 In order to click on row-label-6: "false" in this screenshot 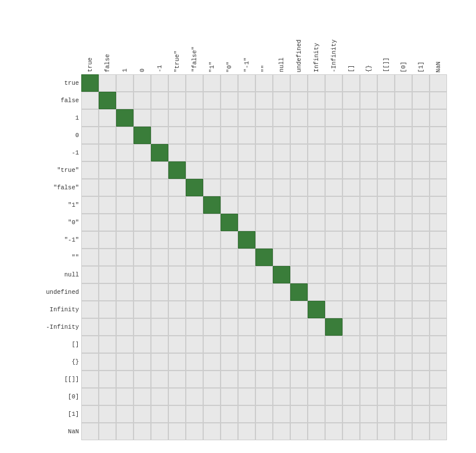, I will do `click(58, 188)`.